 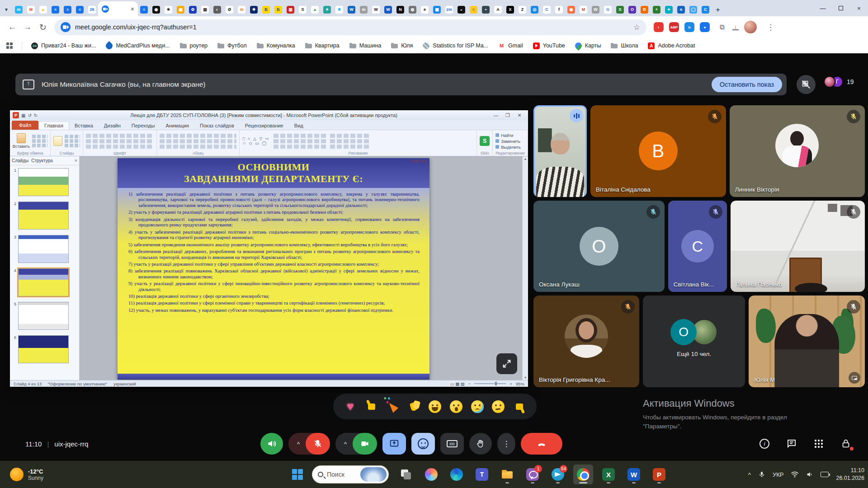 I want to click on view-buttons: ▭ ▦ ▤, so click(x=458, y=384).